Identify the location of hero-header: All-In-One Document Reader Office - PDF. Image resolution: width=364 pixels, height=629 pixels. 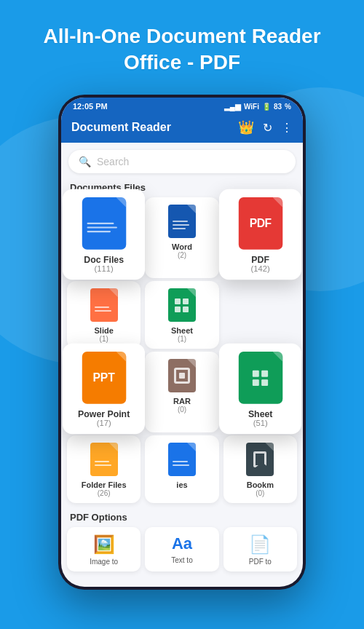
(182, 45).